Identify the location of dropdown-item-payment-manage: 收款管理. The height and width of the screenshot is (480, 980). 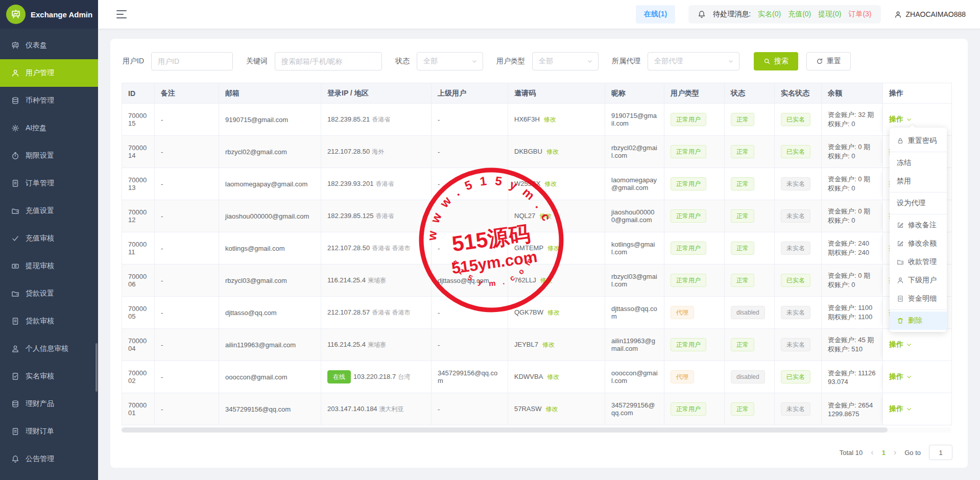
(918, 262).